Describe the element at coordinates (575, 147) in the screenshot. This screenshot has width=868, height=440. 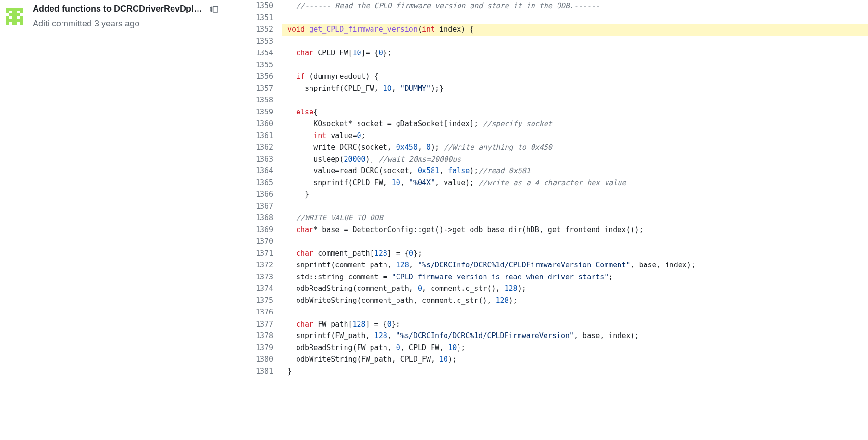
I see `line-source: write_DCRC(socket, 0x450, 0); //Write an…` at that location.